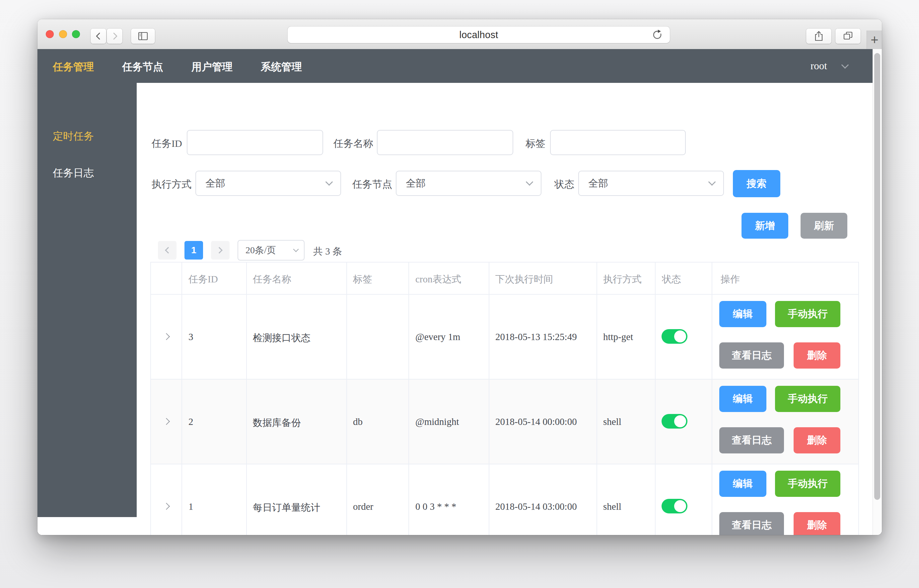 Image resolution: width=919 pixels, height=588 pixels. Describe the element at coordinates (271, 250) in the screenshot. I see `page-size-select: 20条/页` at that location.